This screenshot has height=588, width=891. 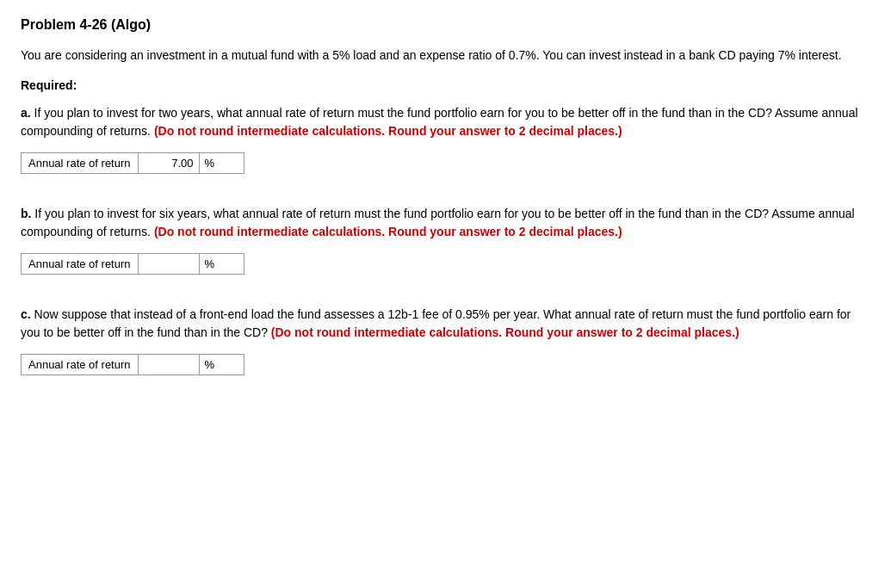 I want to click on section-a-bold: (Do not round intermediate calculations.…, so click(x=388, y=131).